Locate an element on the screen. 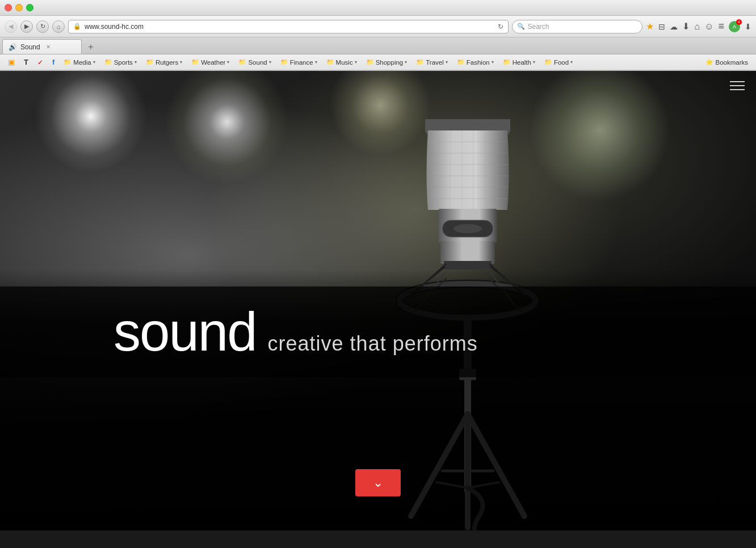  maximize-button is located at coordinates (30, 8).